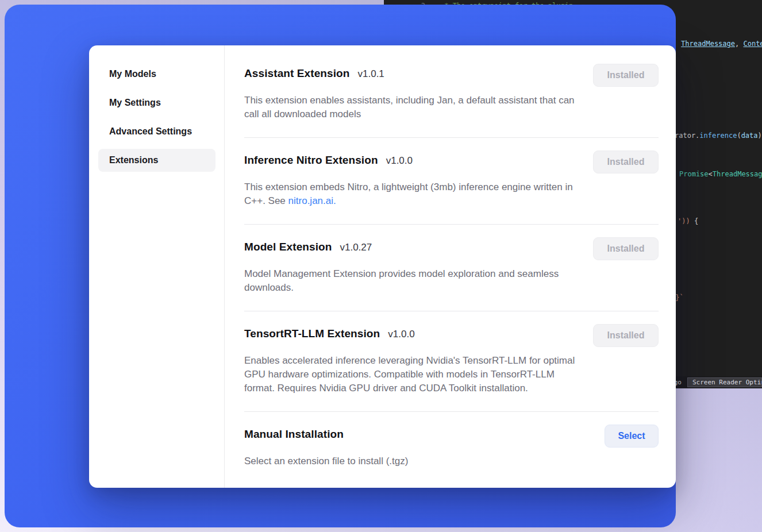  What do you see at coordinates (157, 74) in the screenshot?
I see `sidebar-item-my-models: My Models` at bounding box center [157, 74].